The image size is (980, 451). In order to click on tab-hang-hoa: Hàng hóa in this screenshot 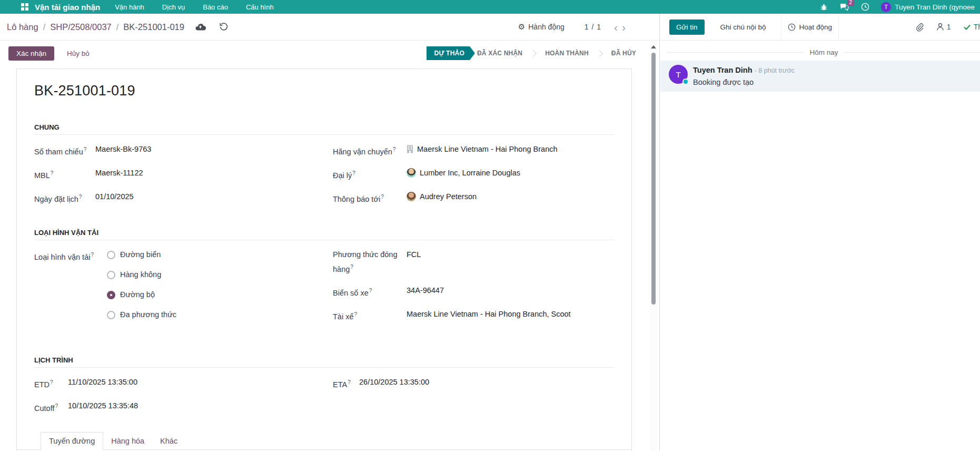, I will do `click(127, 441)`.